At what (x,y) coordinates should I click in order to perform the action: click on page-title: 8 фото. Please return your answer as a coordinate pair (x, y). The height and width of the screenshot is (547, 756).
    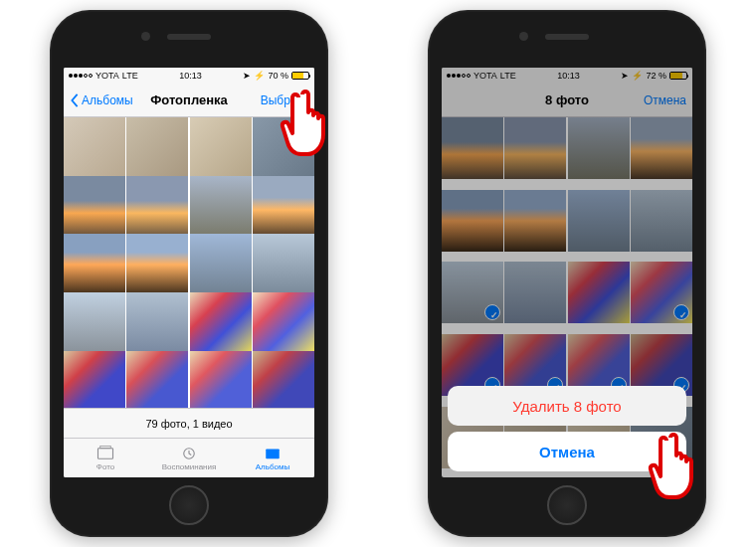
    Looking at the image, I should click on (567, 99).